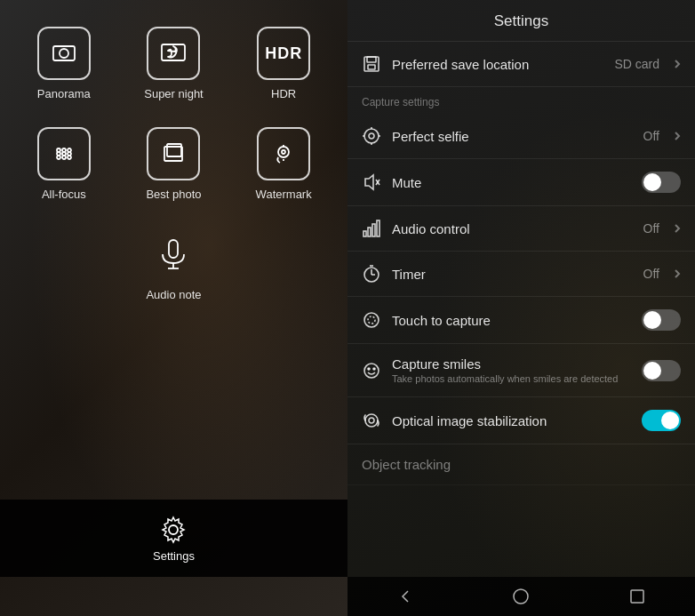  What do you see at coordinates (512, 229) in the screenshot?
I see `audio-control-text: Audio control` at bounding box center [512, 229].